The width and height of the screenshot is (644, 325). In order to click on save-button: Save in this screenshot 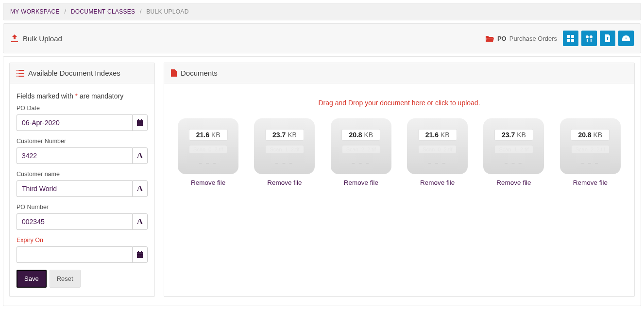, I will do `click(32, 278)`.